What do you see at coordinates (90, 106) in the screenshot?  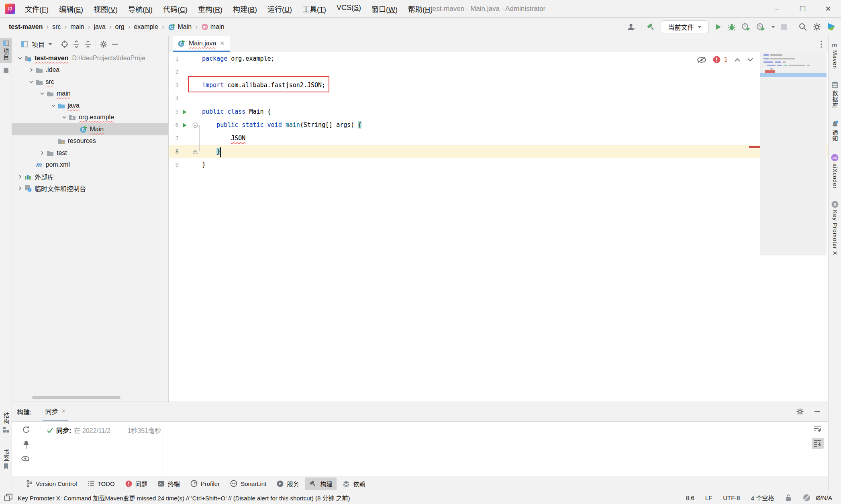 I see `tree-item-java: java` at bounding box center [90, 106].